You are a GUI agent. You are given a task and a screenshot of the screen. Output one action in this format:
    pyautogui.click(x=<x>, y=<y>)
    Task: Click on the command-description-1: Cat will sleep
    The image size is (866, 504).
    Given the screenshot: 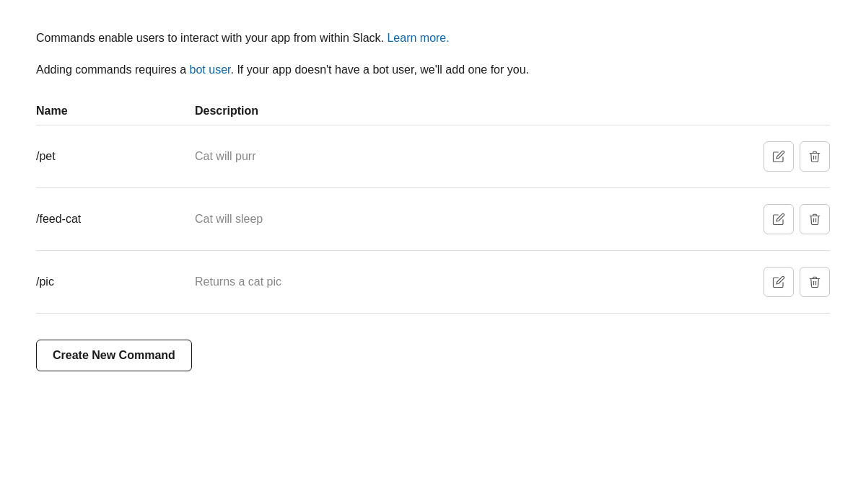 What is the action you would take?
    pyautogui.click(x=469, y=219)
    